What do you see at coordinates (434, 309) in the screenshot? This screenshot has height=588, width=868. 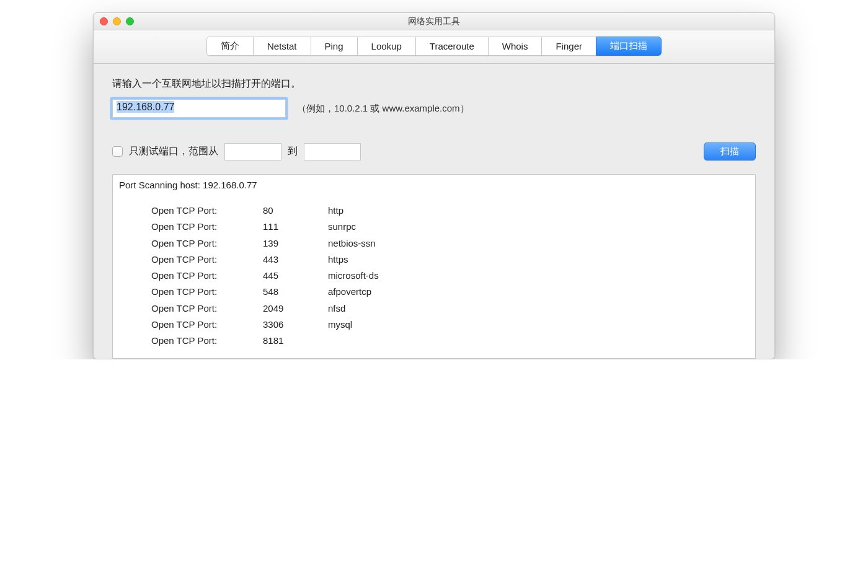 I see `result-row: Open TCP Port:2049nfsd` at bounding box center [434, 309].